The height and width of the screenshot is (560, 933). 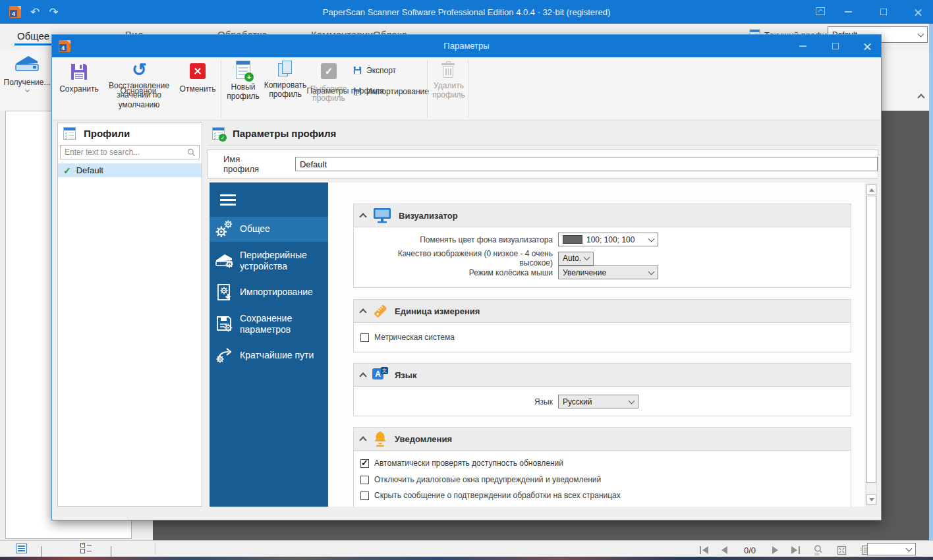 What do you see at coordinates (365, 337) in the screenshot?
I see `metric-system-checkbox` at bounding box center [365, 337].